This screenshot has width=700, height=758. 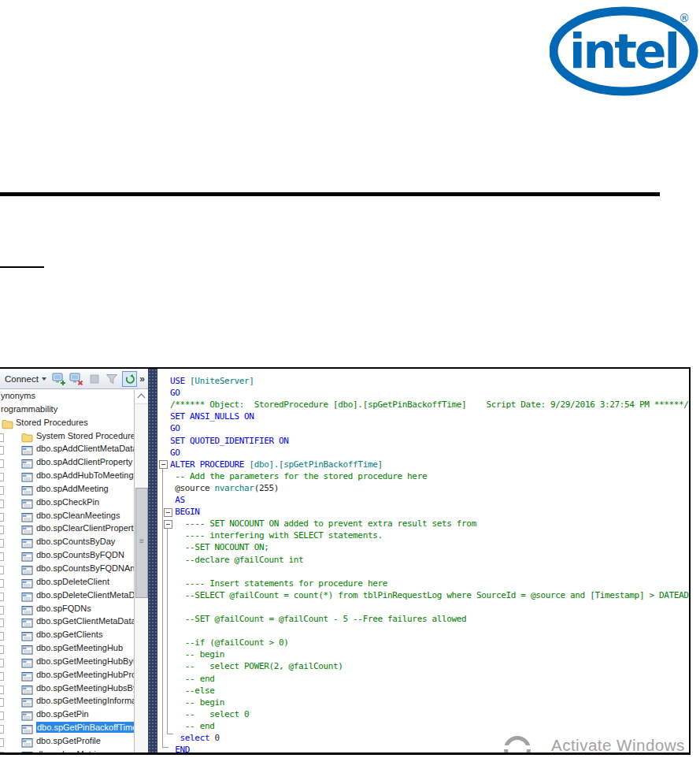 What do you see at coordinates (25, 379) in the screenshot?
I see `connect-button: Connect` at bounding box center [25, 379].